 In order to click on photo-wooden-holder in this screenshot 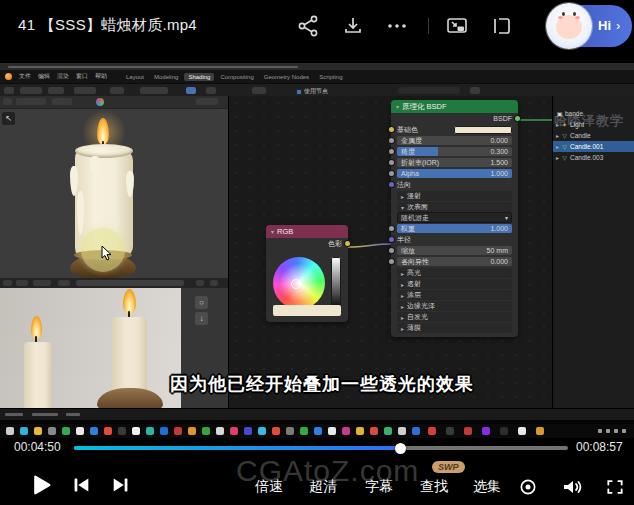, I will do `click(130, 398)`.